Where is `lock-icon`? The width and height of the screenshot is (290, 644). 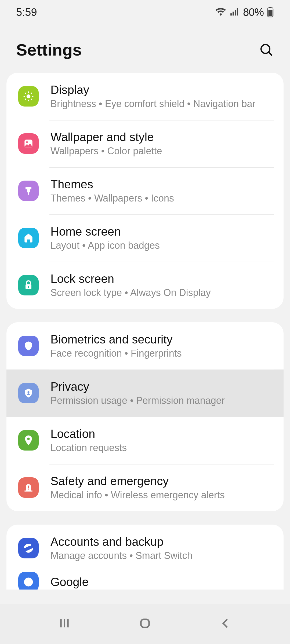 lock-icon is located at coordinates (28, 285).